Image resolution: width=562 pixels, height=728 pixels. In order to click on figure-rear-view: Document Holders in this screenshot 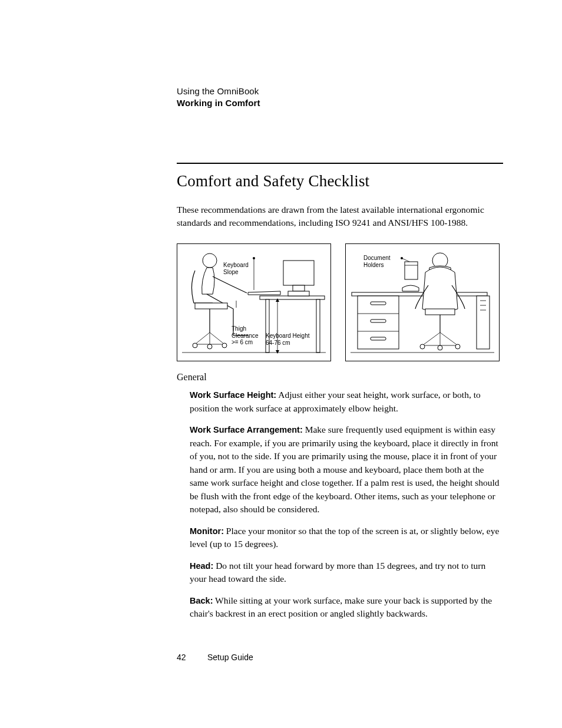, I will do `click(422, 302)`.